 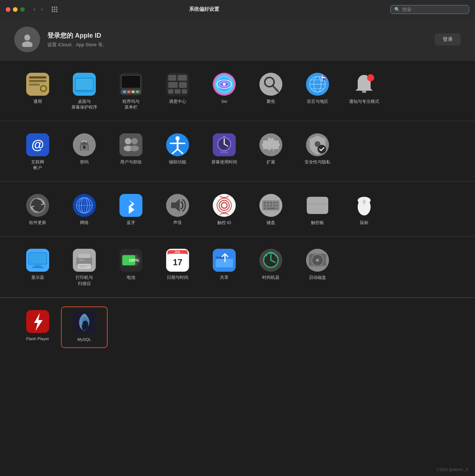 What do you see at coordinates (238, 209) in the screenshot?
I see `section-hardware: 软件更新 网络` at bounding box center [238, 209].